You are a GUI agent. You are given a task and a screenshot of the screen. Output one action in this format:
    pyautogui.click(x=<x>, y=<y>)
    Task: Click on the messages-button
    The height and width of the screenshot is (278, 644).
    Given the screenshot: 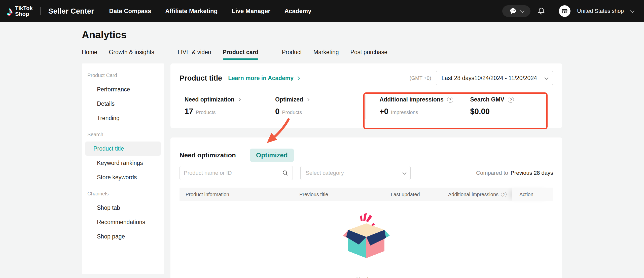 What is the action you would take?
    pyautogui.click(x=516, y=11)
    